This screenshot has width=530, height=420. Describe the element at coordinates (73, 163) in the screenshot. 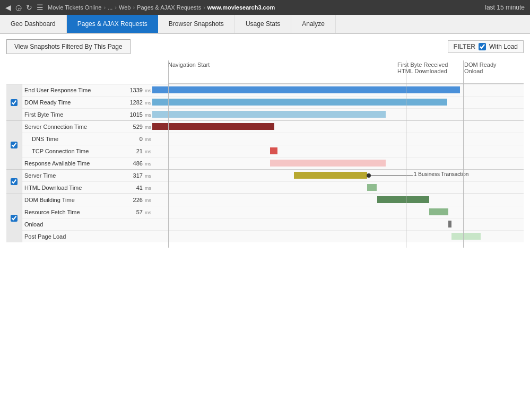

I see `metric-name: Response Available Time` at that location.